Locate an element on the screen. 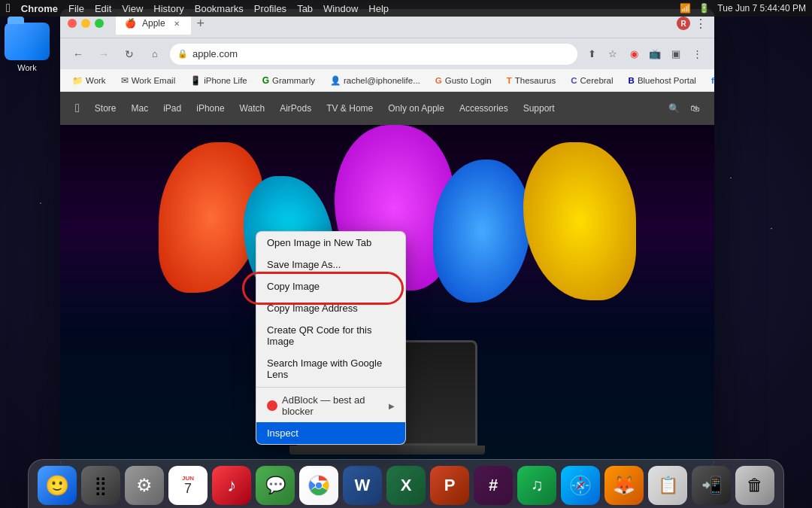 This screenshot has width=812, height=508. work-folder: Work is located at coordinates (27, 47).